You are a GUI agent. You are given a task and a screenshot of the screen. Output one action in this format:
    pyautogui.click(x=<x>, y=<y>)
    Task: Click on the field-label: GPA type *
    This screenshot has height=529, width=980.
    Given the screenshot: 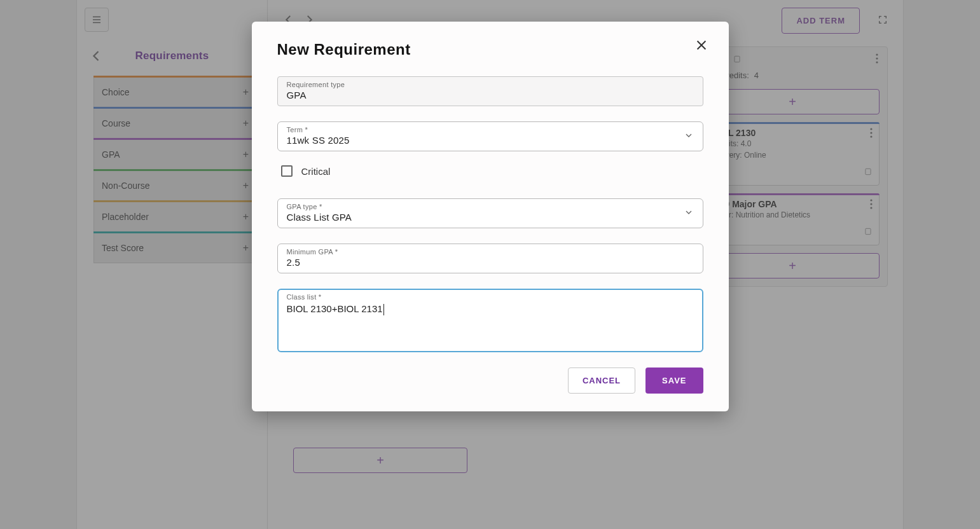 What is the action you would take?
    pyautogui.click(x=490, y=207)
    